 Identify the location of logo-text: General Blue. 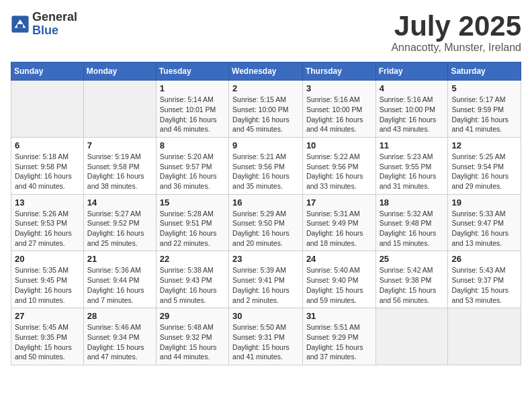
(55, 24).